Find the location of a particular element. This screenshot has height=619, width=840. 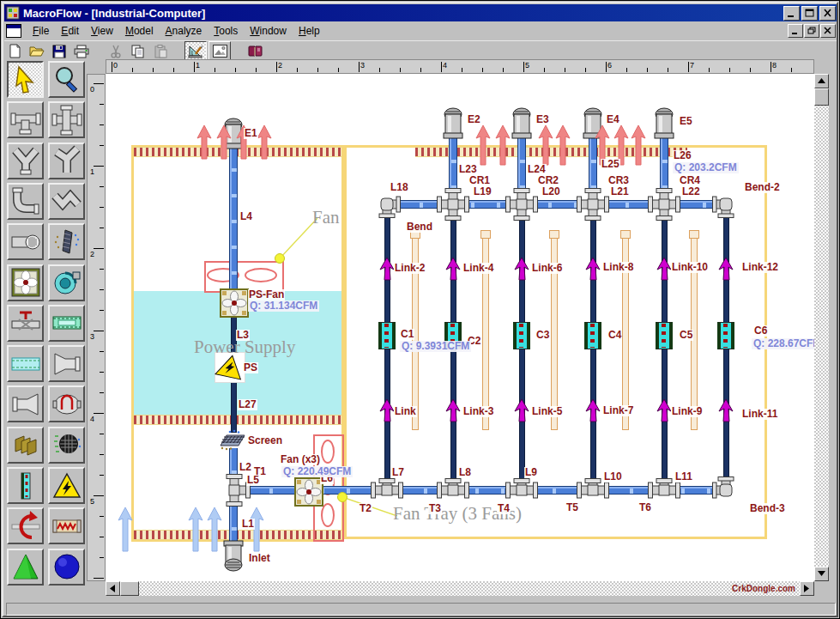

link-7-arrow is located at coordinates (593, 412).